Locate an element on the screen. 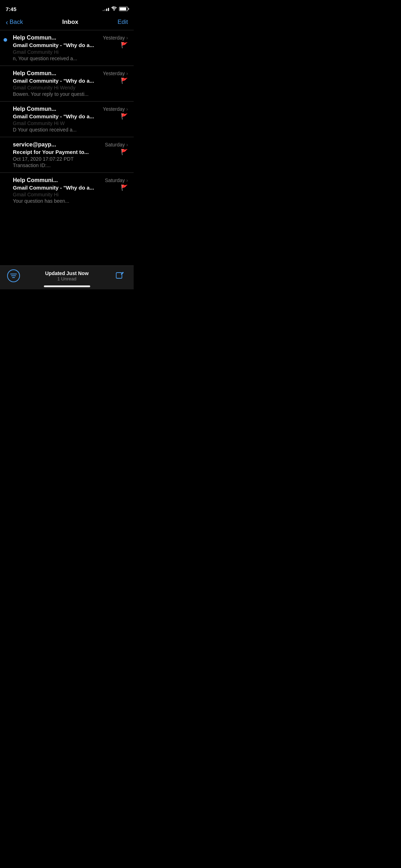 Image resolution: width=401 pixels, height=868 pixels. battery-icon is located at coordinates (123, 9).